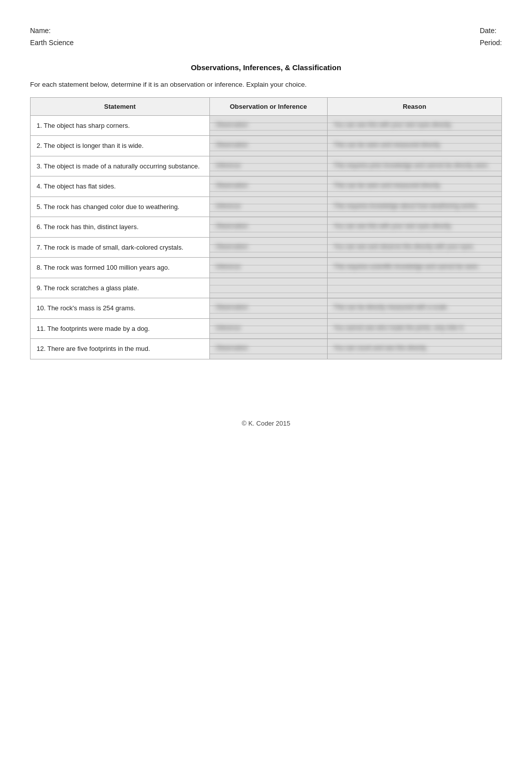 Image resolution: width=532 pixels, height=780 pixels. I want to click on reason-cell, so click(414, 288).